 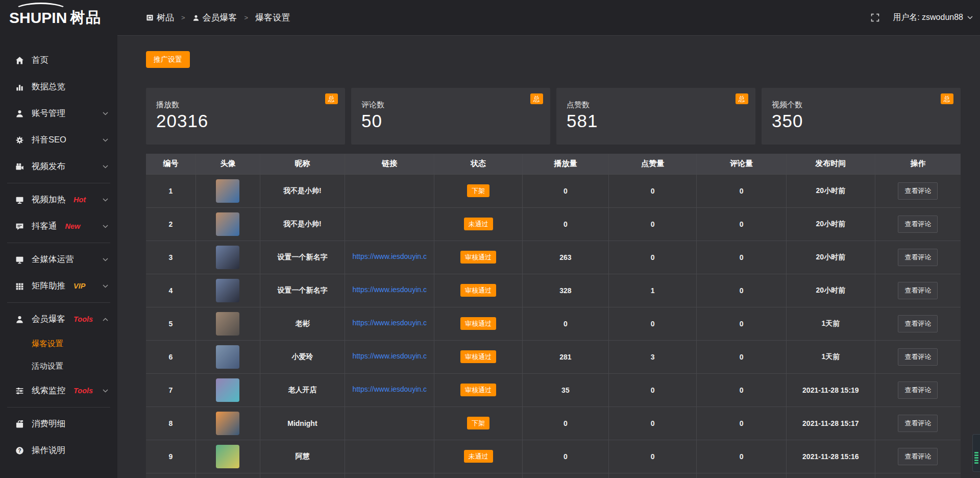 What do you see at coordinates (168, 59) in the screenshot?
I see `promotion-settings-button: 推广设置` at bounding box center [168, 59].